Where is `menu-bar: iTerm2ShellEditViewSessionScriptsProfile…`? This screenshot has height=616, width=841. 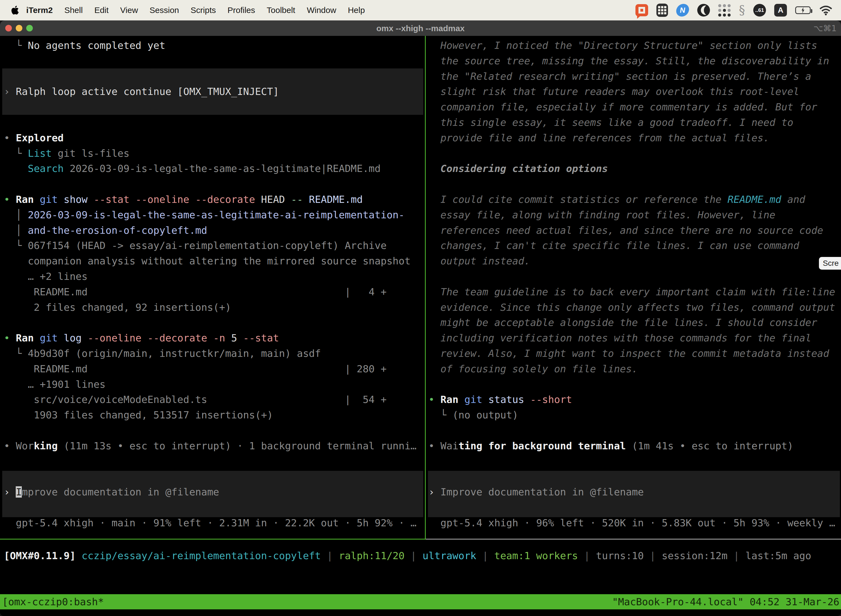 menu-bar: iTerm2ShellEditViewSessionScriptsProfile… is located at coordinates (420, 10).